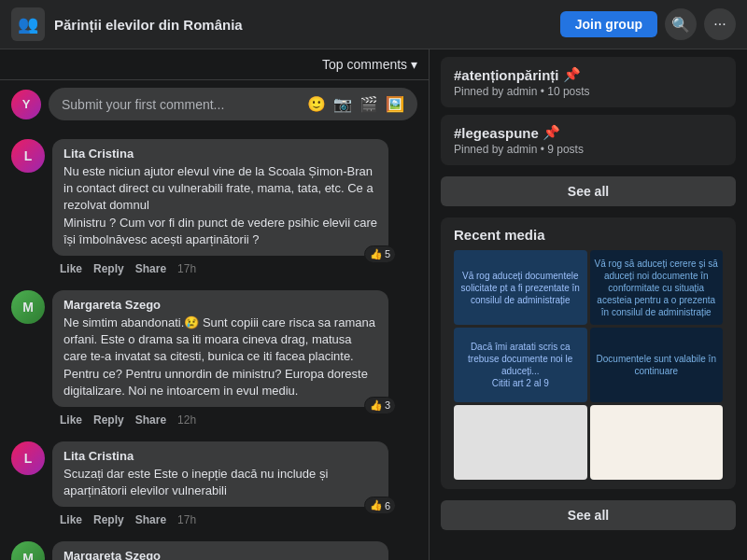 The image size is (747, 560). I want to click on table-row: M Margareta Szego Eu am trimis cateva me…, so click(215, 547).